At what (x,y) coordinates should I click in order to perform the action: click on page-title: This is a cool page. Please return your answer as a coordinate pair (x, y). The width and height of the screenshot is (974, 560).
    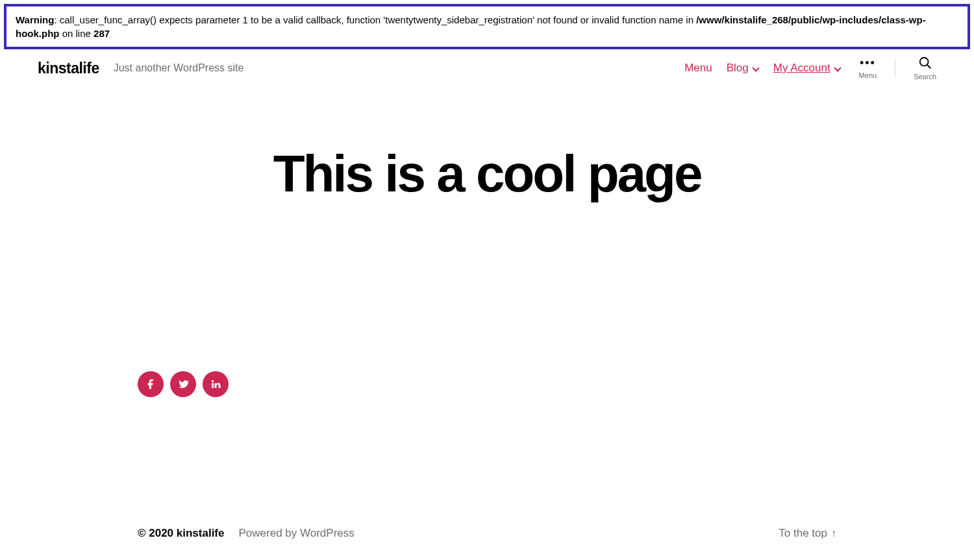
    Looking at the image, I should click on (487, 174).